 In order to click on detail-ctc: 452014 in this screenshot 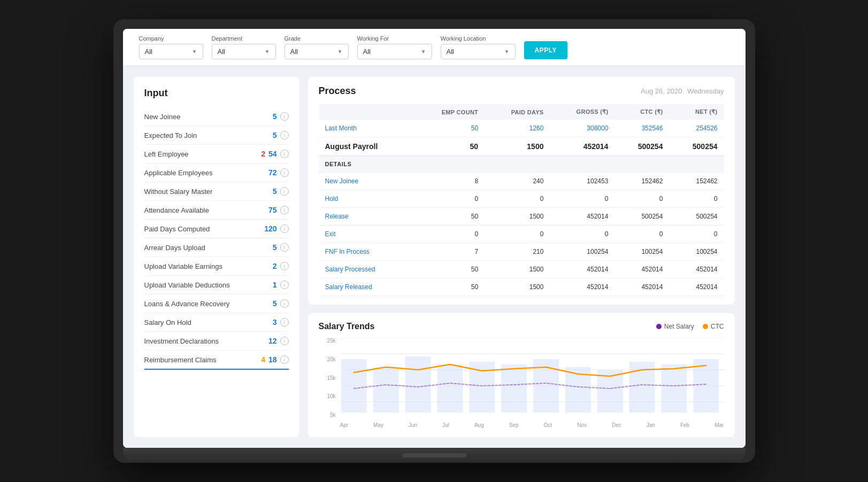, I will do `click(642, 287)`.